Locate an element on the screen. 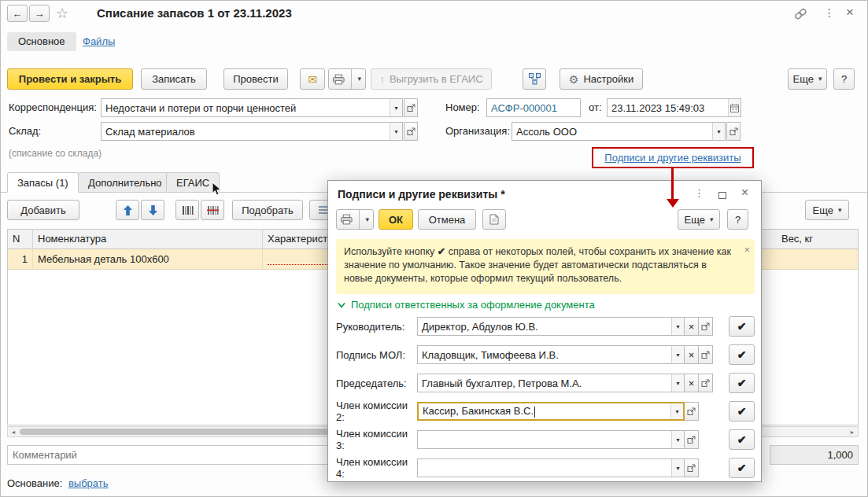 The height and width of the screenshot is (497, 868). ok-button: ОК is located at coordinates (396, 219).